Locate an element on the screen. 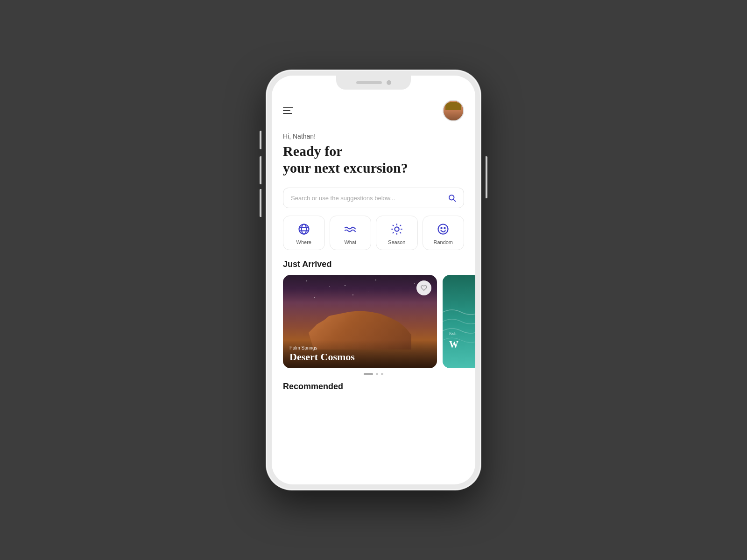 The image size is (747, 560). greeting-section: Hi, Nathan! Ready for your next excursio… is located at coordinates (374, 156).